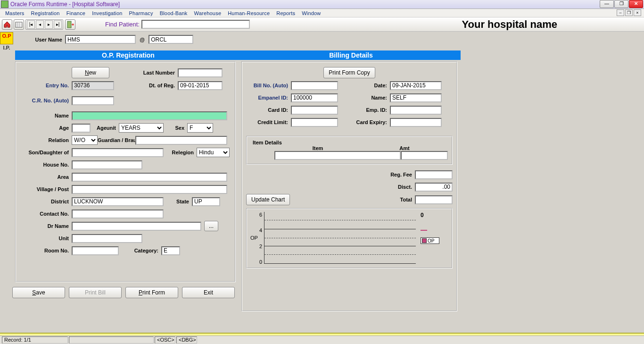 The height and width of the screenshot is (344, 644). Describe the element at coordinates (196, 25) in the screenshot. I see `find-patient-input` at that location.